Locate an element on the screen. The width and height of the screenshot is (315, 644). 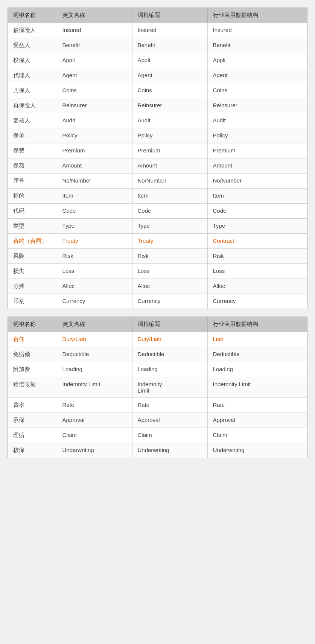
table-row: 被保险人 Insured Insured Insured is located at coordinates (157, 30).